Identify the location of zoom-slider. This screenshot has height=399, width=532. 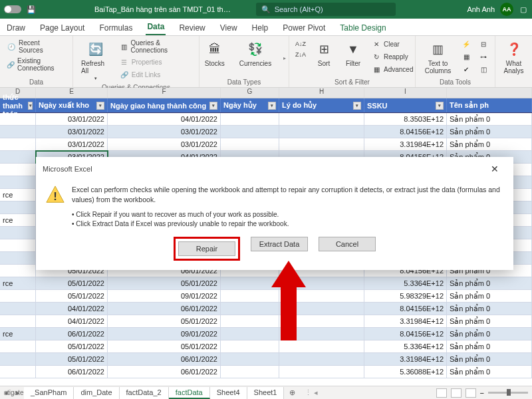
(508, 392).